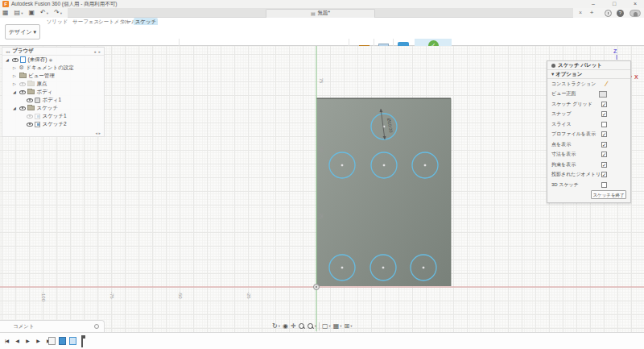 The image size is (644, 349). What do you see at coordinates (53, 108) in the screenshot?
I see `browser-item-スケッチ: ◢スケッチ` at bounding box center [53, 108].